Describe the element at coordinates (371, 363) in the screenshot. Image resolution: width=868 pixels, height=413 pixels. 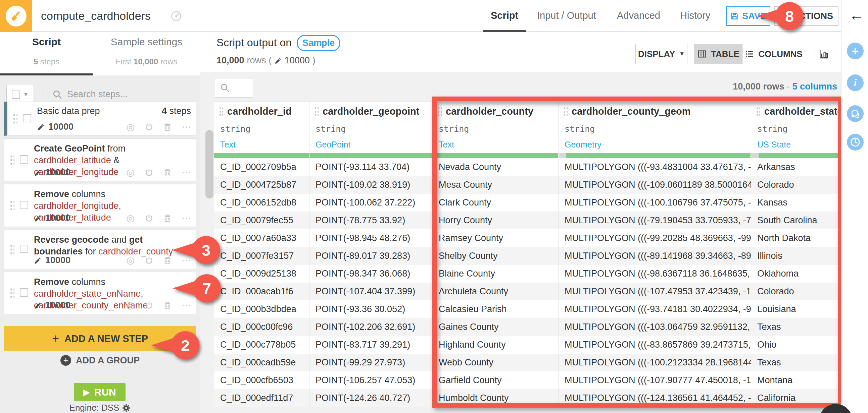
I see `table-cell: POINT(-99.29 27.973)` at that location.